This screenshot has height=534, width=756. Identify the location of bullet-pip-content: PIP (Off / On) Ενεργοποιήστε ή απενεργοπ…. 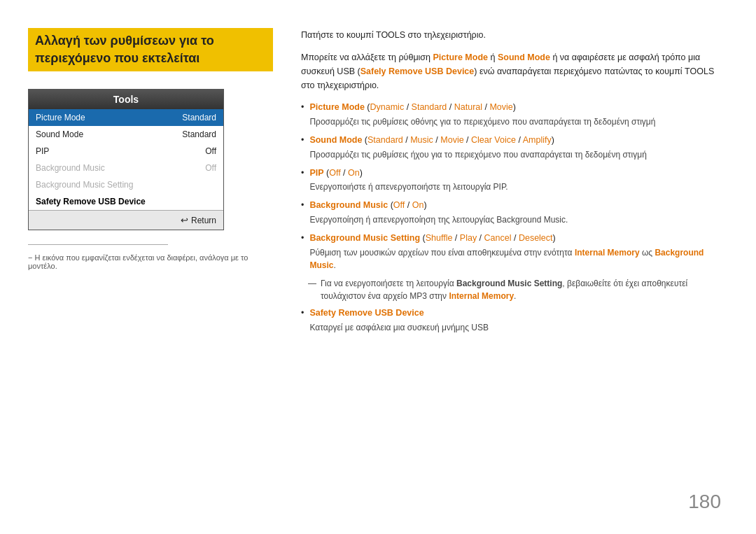
(515, 181).